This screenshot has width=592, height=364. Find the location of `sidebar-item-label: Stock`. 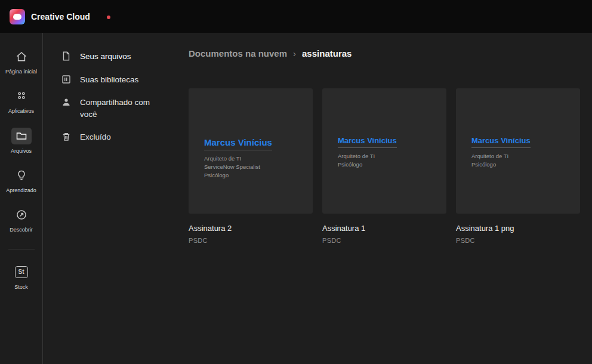

sidebar-item-label: Stock is located at coordinates (21, 287).